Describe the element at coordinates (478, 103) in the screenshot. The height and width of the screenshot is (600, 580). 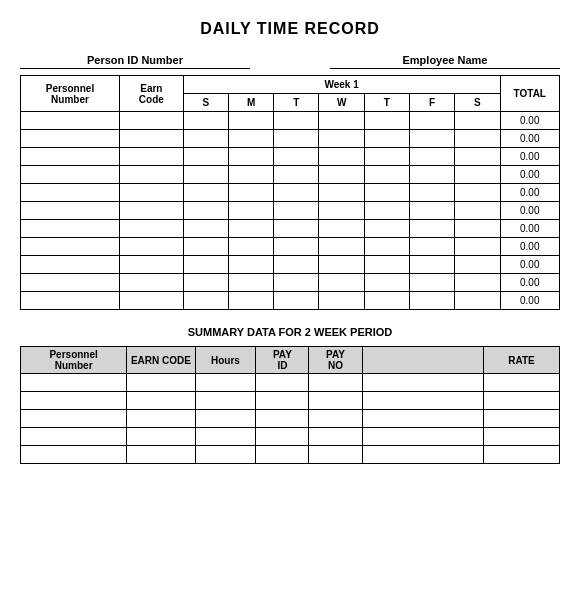
I see `col-header-sat: S` at that location.